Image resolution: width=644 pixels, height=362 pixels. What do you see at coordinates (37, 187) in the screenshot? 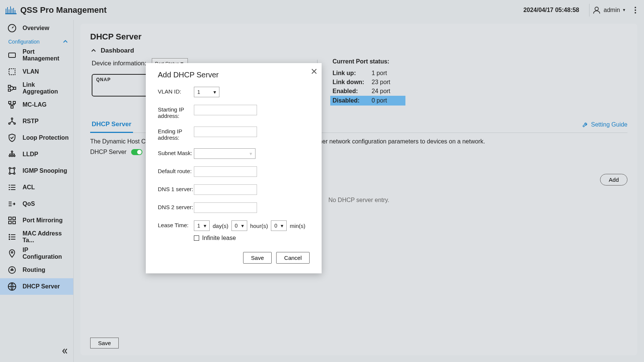
I see `sidebar-item-acl: ACL` at bounding box center [37, 187].